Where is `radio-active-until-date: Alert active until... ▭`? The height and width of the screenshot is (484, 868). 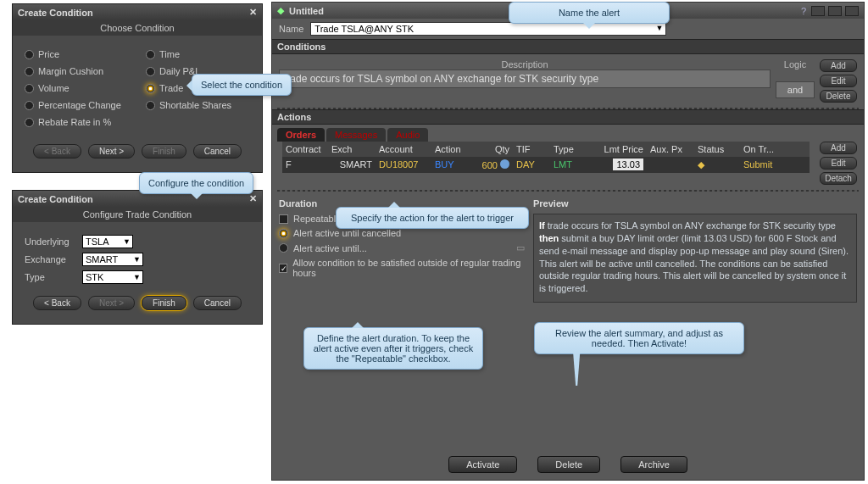
radio-active-until-date: Alert active until... ▭ is located at coordinates (402, 248).